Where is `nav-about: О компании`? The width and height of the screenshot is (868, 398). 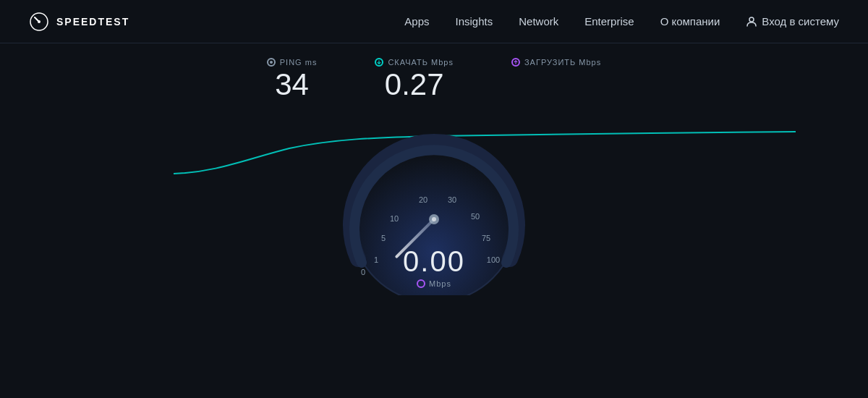
nav-about: О компании is located at coordinates (690, 22).